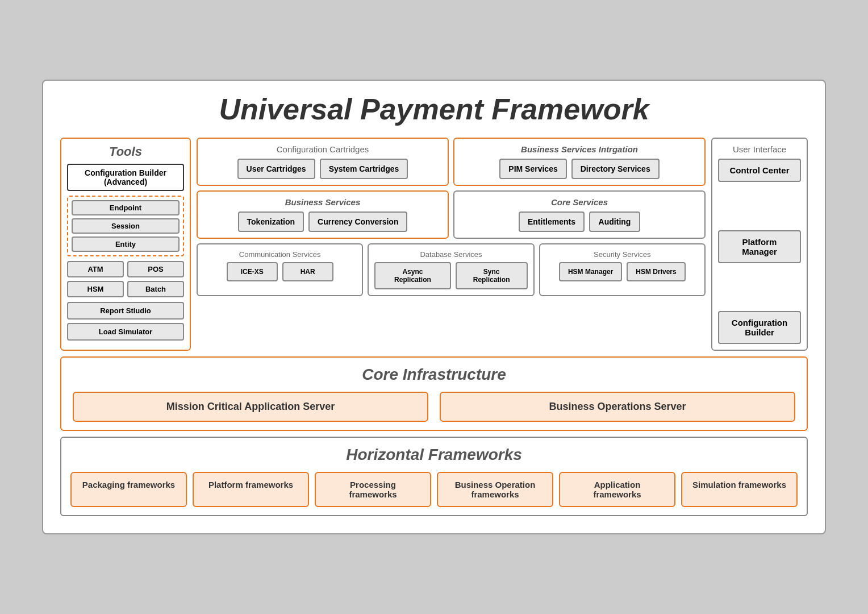 This screenshot has height=614, width=868. I want to click on mission-critical-server: Mission Critical Application Server, so click(251, 407).